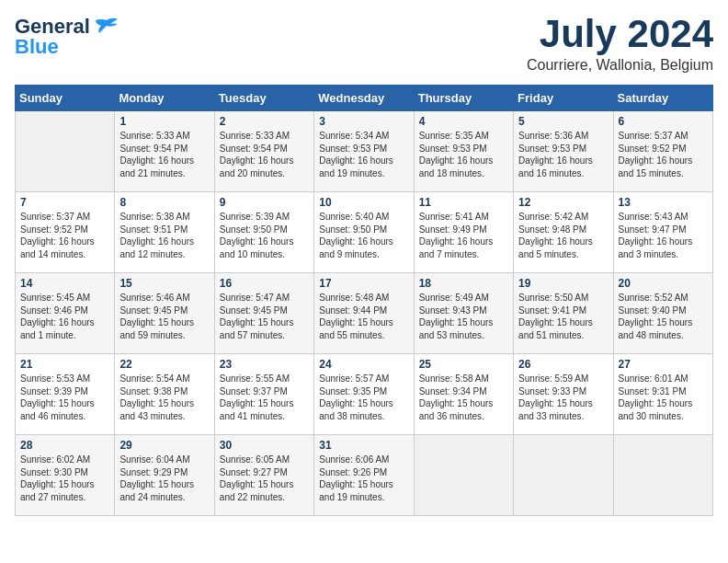  What do you see at coordinates (156, 316) in the screenshot?
I see `day-details: Sunrise: 5:46 AM Sunset: 9:45 PM Dayligh…` at bounding box center [156, 316].